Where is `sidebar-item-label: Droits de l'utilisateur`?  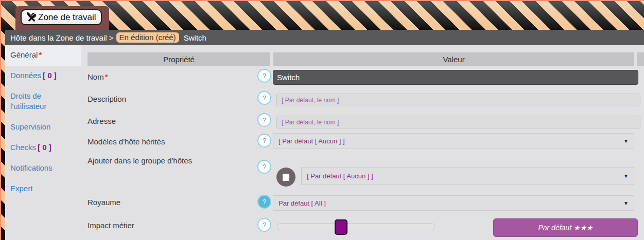 sidebar-item-label: Droits de l'utilisateur is located at coordinates (28, 101).